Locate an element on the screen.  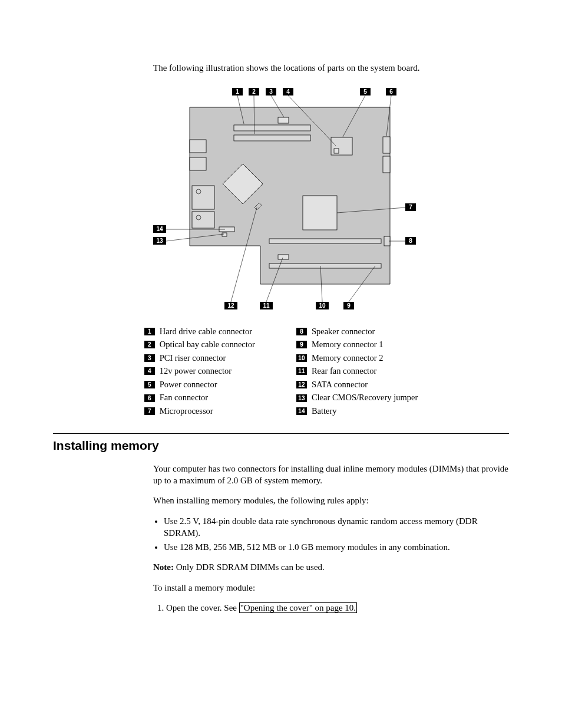
legend-label: Hard drive cable connector is located at coordinates (206, 332).